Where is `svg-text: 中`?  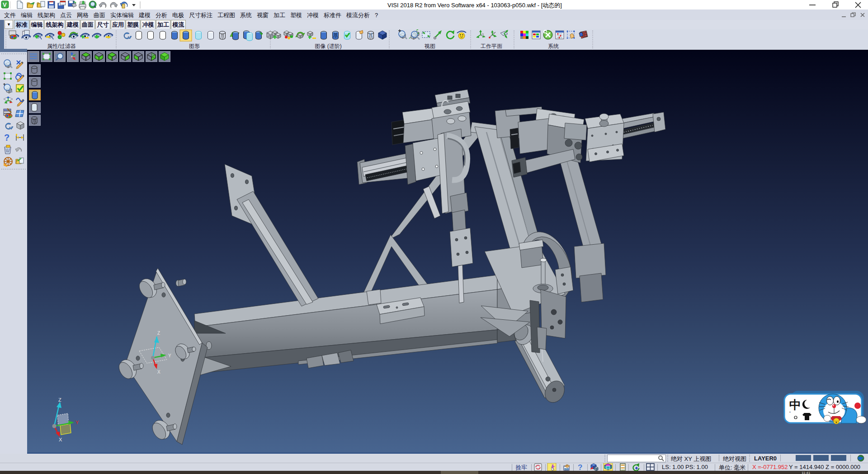
svg-text: 中 is located at coordinates (795, 405).